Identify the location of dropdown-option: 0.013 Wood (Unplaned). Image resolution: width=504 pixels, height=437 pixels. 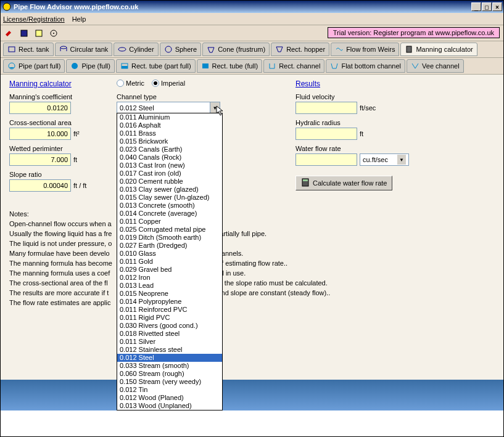
(170, 406).